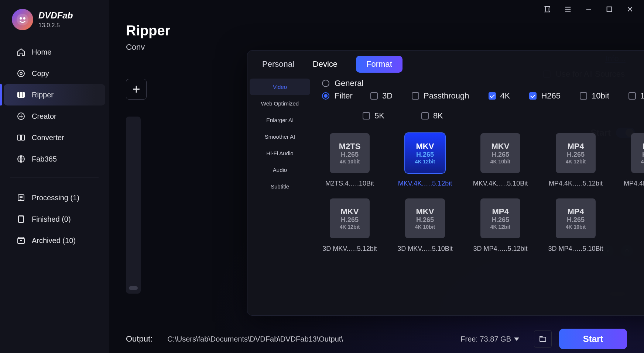 The image size is (644, 353). I want to click on creator-icon, so click(21, 116).